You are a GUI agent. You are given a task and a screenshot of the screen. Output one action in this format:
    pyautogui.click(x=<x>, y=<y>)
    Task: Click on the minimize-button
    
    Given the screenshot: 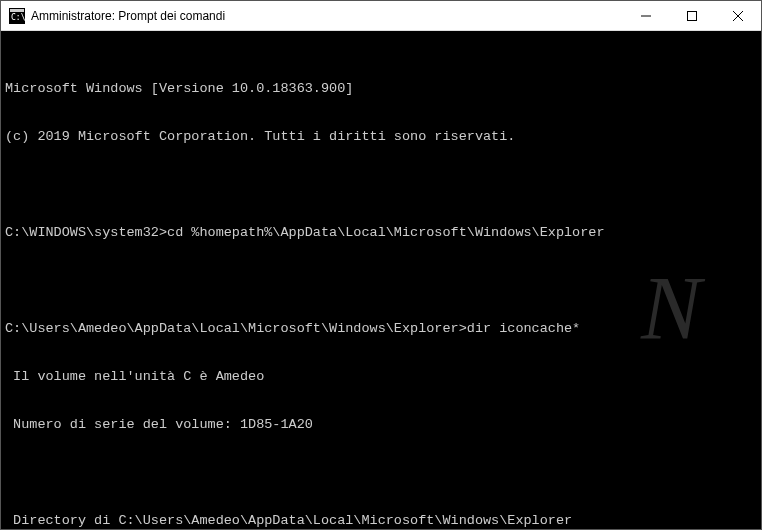 What is the action you would take?
    pyautogui.click(x=646, y=16)
    